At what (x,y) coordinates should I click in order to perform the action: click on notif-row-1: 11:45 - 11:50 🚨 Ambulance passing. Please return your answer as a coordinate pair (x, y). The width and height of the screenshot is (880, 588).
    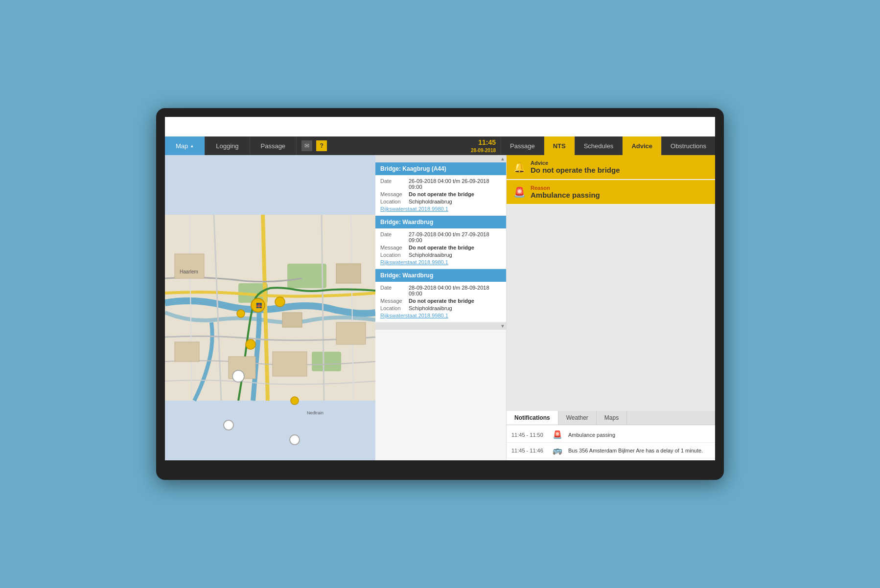
    Looking at the image, I should click on (611, 435).